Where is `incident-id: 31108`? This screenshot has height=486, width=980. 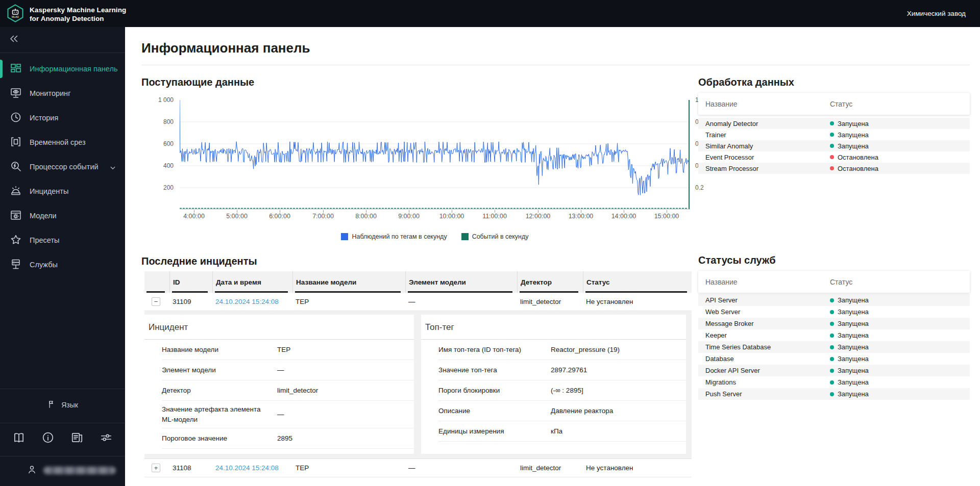
incident-id: 31108 is located at coordinates (191, 468).